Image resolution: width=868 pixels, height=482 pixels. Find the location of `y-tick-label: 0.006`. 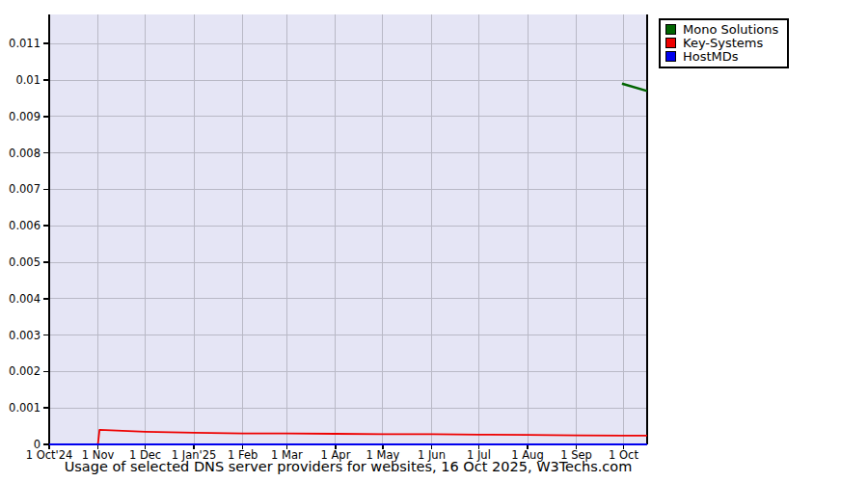

y-tick-label: 0.006 is located at coordinates (25, 226).